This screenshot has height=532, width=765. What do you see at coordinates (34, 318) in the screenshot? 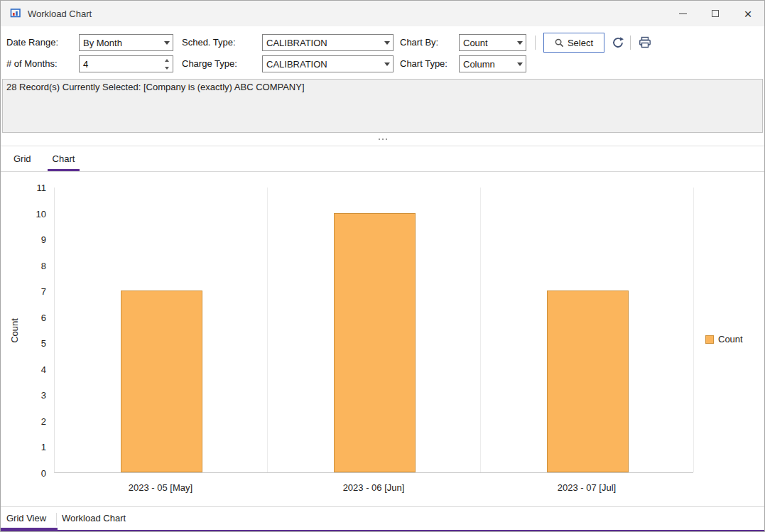
I see `y-tick-label: 6` at bounding box center [34, 318].